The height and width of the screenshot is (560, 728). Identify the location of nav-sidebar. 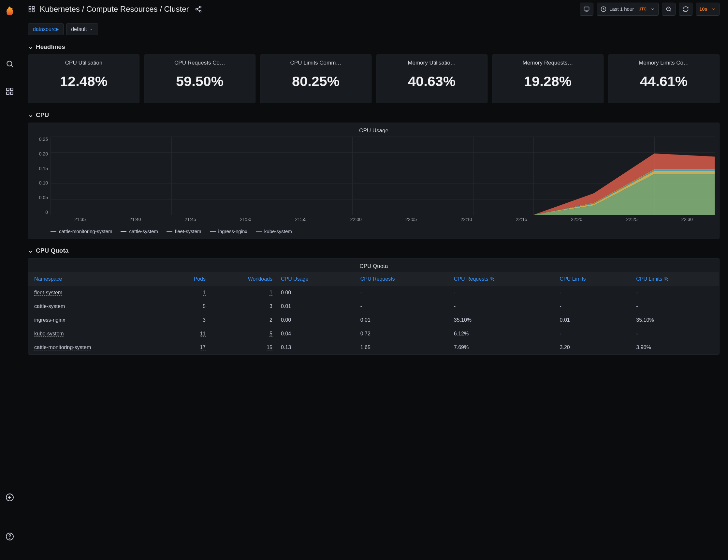
(10, 280).